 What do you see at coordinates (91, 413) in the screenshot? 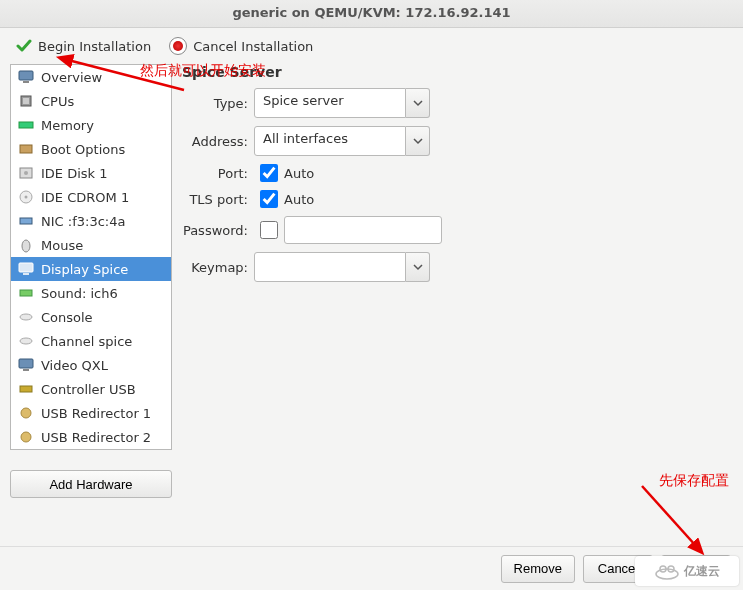
I see `sidebar-item-usb-redirector-1: USB Redirector 1` at bounding box center [91, 413].